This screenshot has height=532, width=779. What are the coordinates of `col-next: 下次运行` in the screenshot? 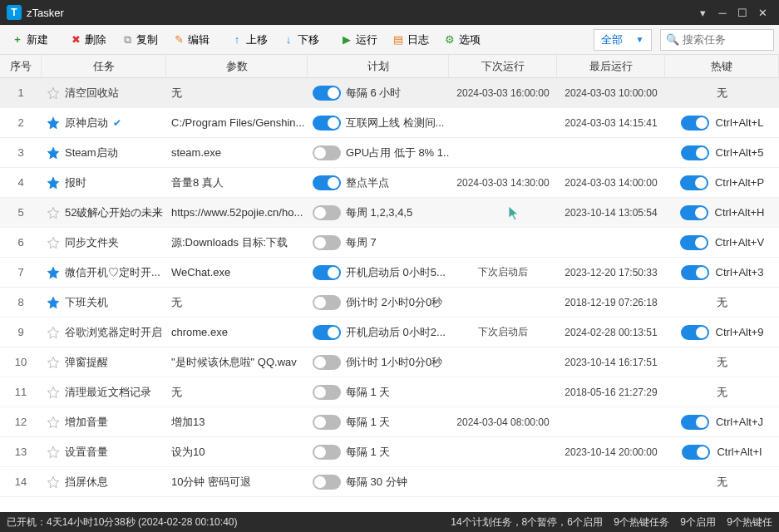 It's located at (503, 66).